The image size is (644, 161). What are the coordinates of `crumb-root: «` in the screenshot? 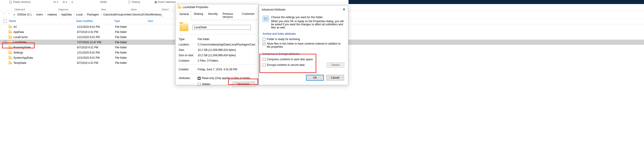 It's located at (14, 14).